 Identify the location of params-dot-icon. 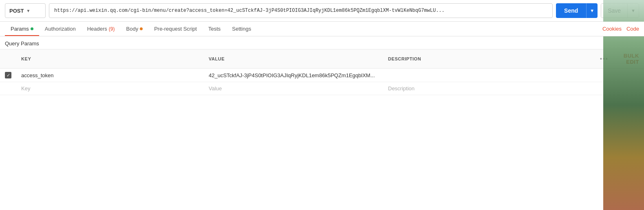
(32, 29).